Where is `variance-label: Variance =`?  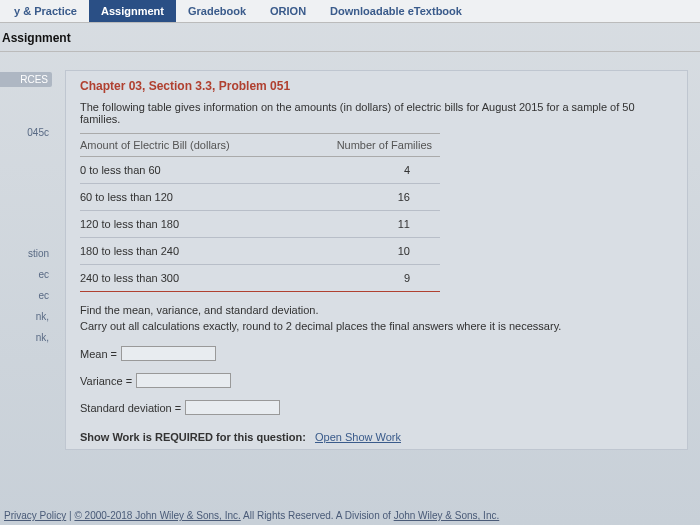
variance-label: Variance = is located at coordinates (106, 381).